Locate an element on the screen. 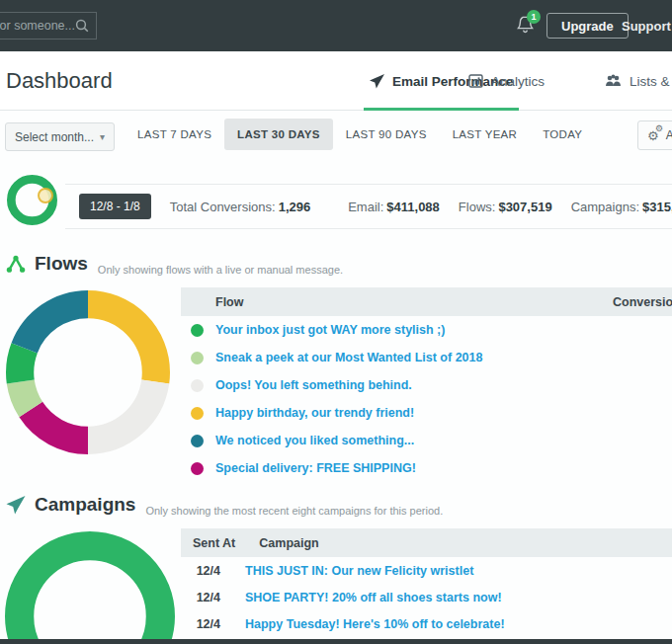 The image size is (672, 644). bottom-edge-bar is located at coordinates (336, 642).